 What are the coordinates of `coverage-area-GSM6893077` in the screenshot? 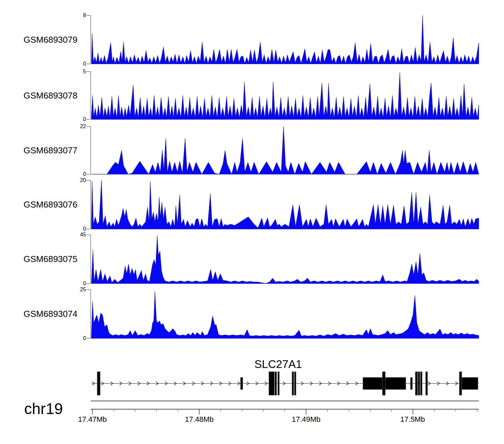 It's located at (285, 150).